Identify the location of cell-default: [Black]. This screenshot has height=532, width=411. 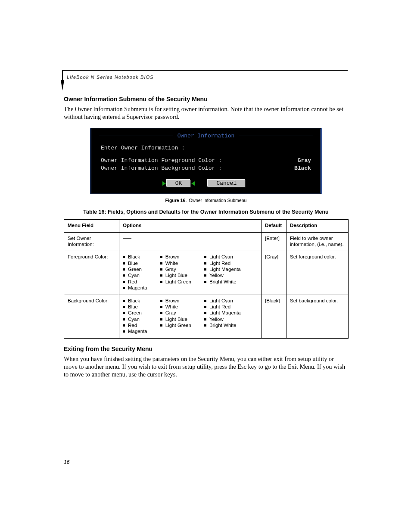
(274, 316).